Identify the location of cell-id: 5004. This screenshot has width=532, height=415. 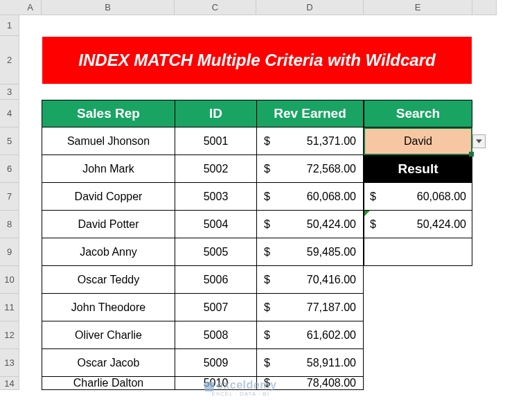
(215, 224).